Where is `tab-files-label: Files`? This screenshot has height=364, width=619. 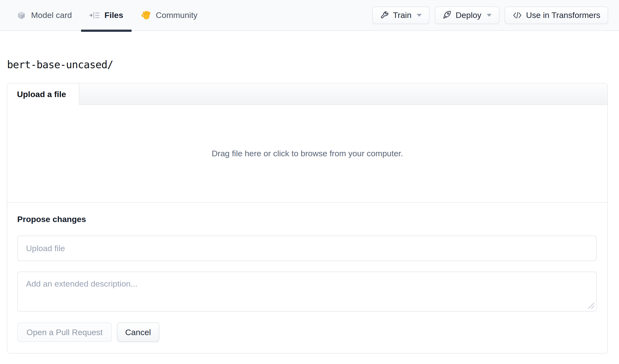
tab-files-label: Files is located at coordinates (114, 15).